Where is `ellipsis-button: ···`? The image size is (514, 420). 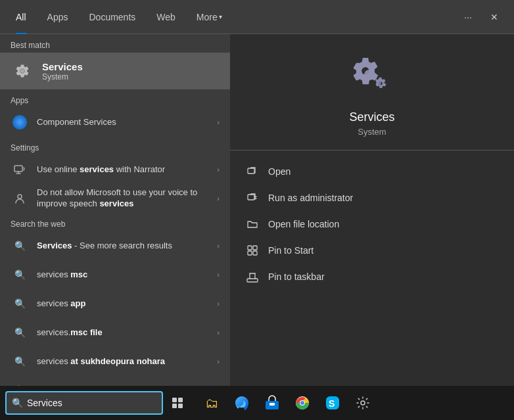 ellipsis-button: ··· is located at coordinates (468, 17).